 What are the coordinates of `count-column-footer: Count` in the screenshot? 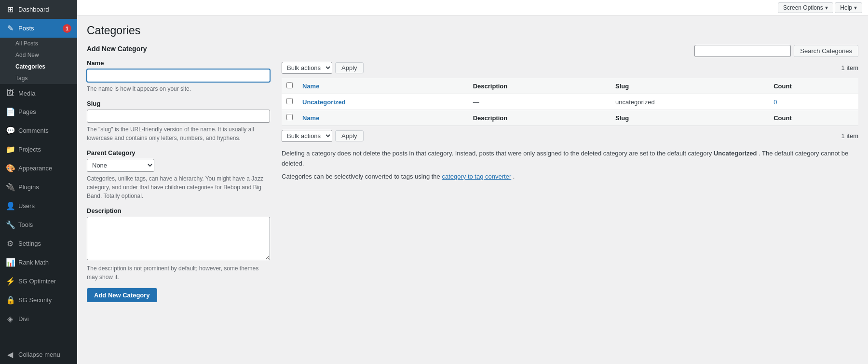 It's located at (814, 118).